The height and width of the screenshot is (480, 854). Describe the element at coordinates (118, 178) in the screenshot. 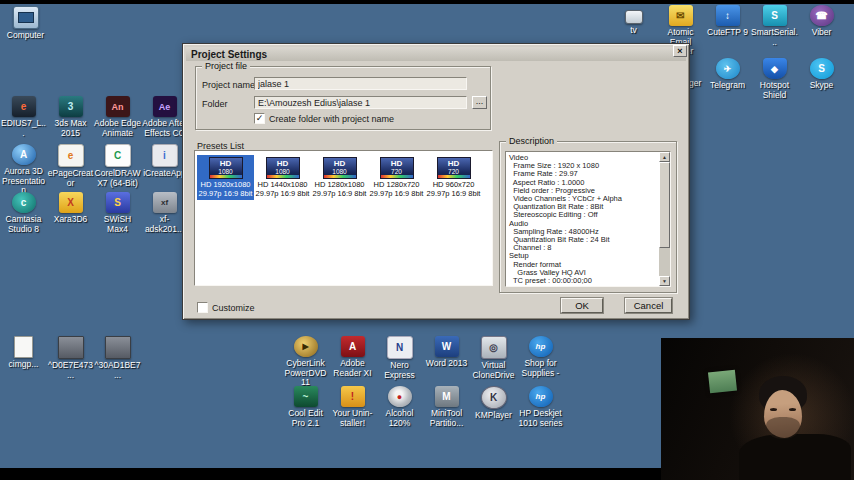

I see `desktop-icon-label: CorelDRAW X7 (64-Bit)` at that location.